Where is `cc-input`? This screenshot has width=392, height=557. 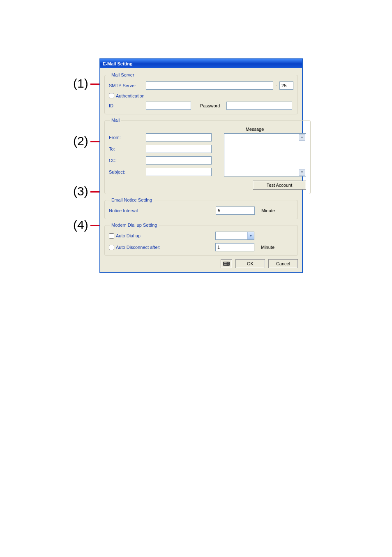 cc-input is located at coordinates (179, 160).